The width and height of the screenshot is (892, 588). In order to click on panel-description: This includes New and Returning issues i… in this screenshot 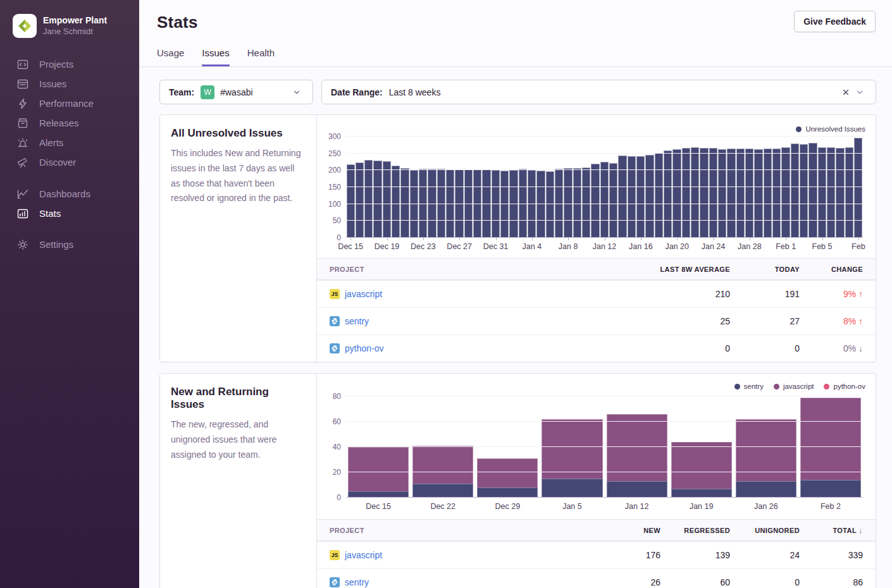, I will do `click(238, 176)`.